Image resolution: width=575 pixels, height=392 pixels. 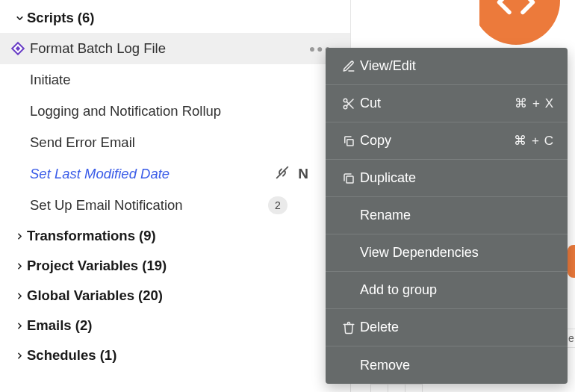 I want to click on tree-item-label: Format Batch Log File, so click(x=190, y=49).